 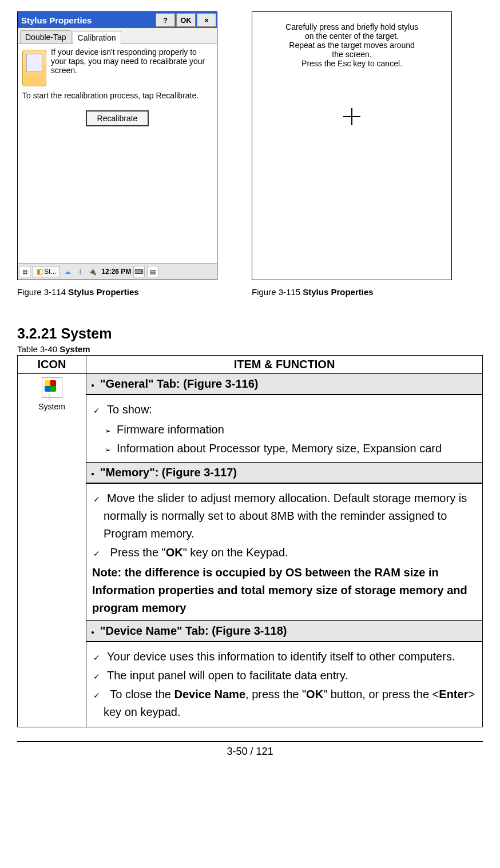 I want to click on devicename-close: To close the Device Name, press the "OK"…, so click(x=290, y=703).